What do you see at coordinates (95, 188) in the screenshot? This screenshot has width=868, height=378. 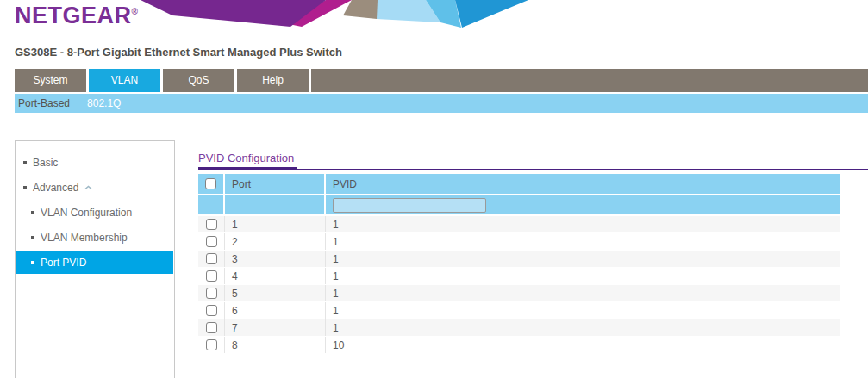 I see `sidebar-item-advanced: Advanced` at bounding box center [95, 188].